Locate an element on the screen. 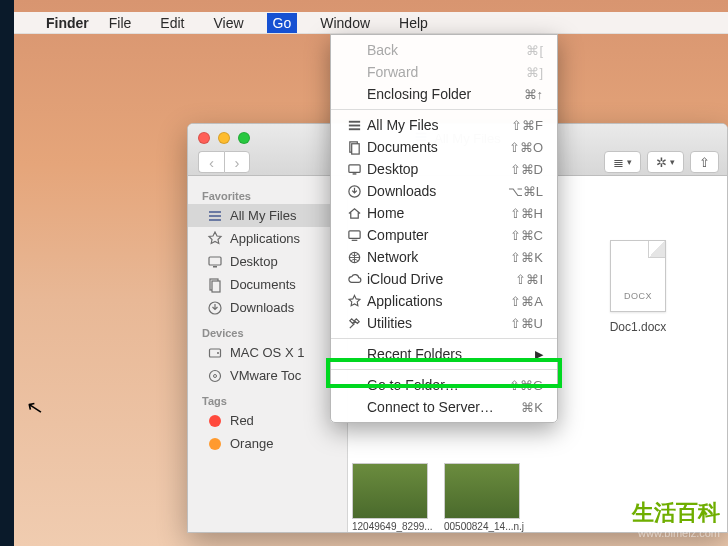 Image resolution: width=728 pixels, height=546 pixels. thumbnails-row: 12049649_8299...n.jpg 00500824_14...n.jp… is located at coordinates (438, 498).